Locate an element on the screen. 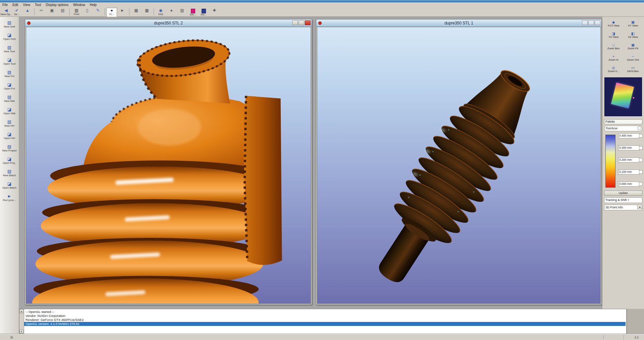 The width and height of the screenshot is (644, 340). frame-mode-button: ●Fr... is located at coordinates (112, 12).